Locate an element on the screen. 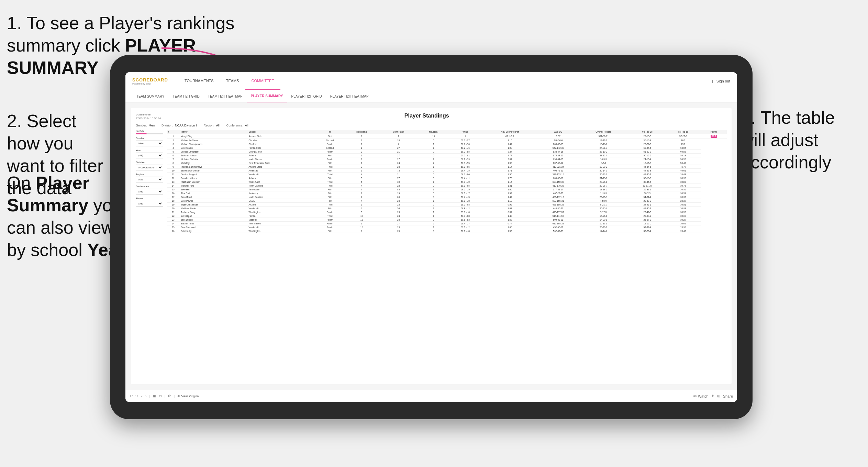 Image resolution: width=868 pixels, height=467 pixels. table-cell: 10 is located at coordinates (173, 170).